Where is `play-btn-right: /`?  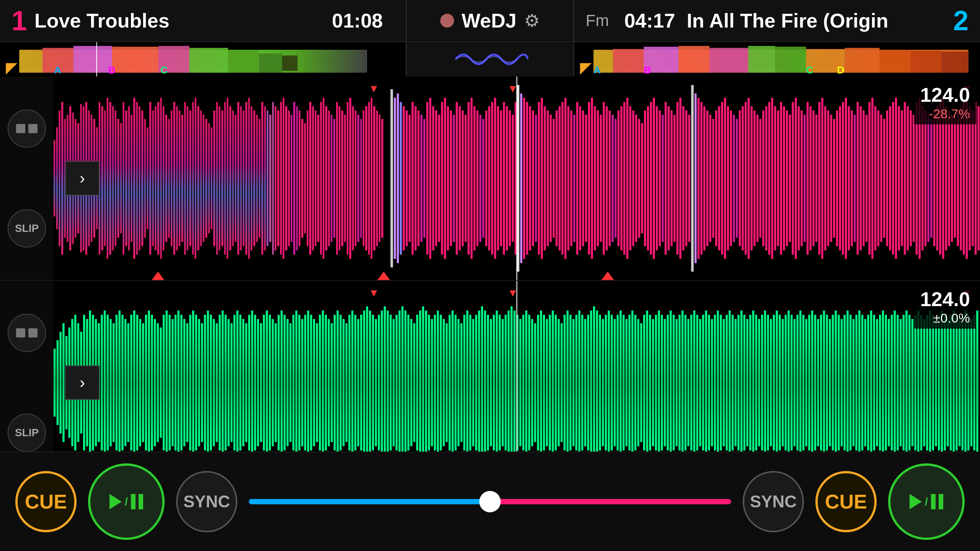 play-btn-right: / is located at coordinates (926, 502).